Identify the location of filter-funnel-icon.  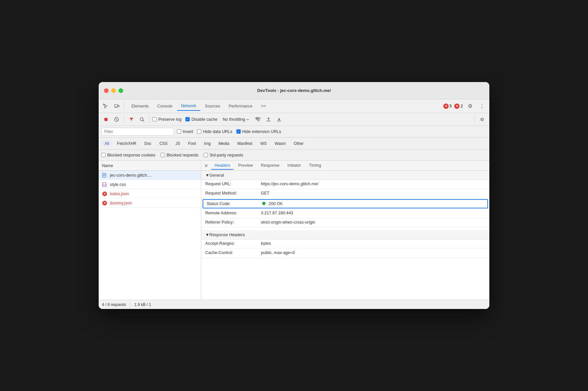
(131, 119).